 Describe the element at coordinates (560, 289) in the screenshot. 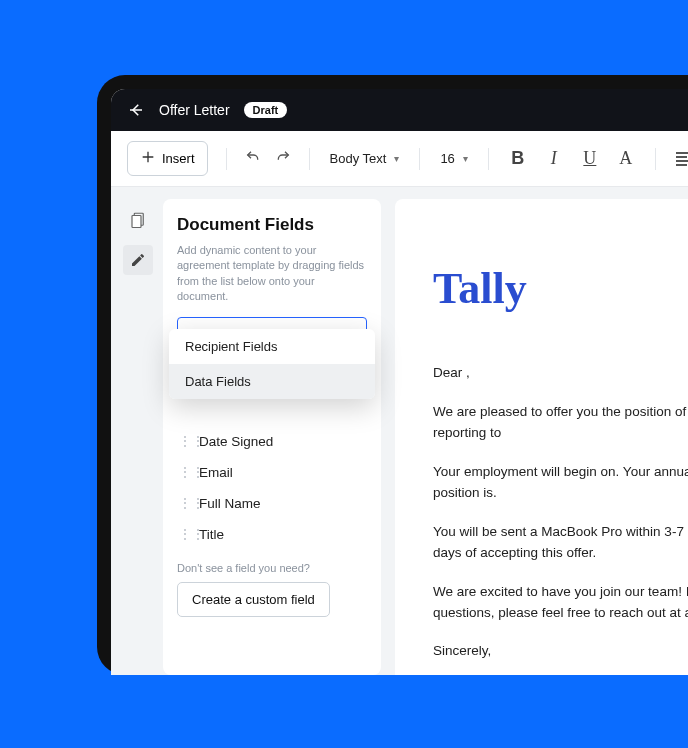

I see `company-logo: Tally` at that location.